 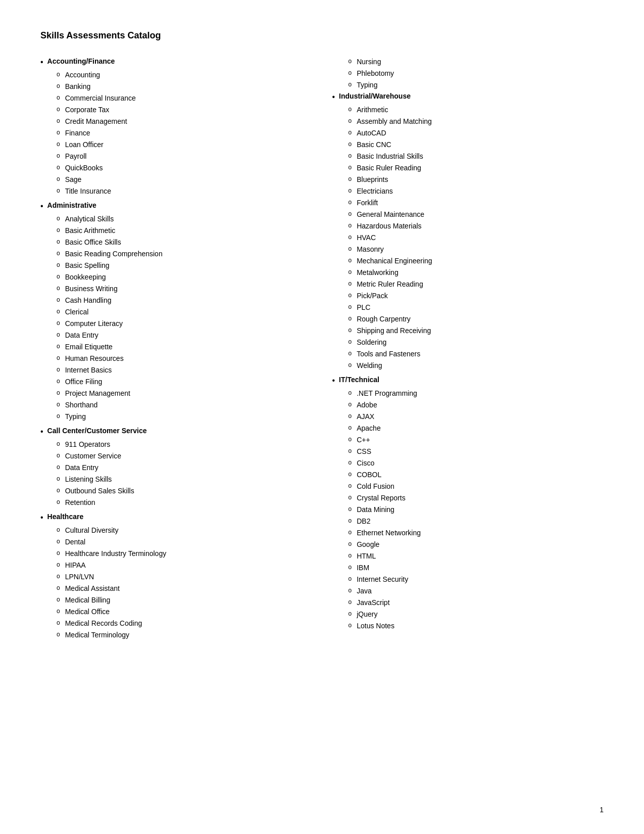 I want to click on item-label: COBOL, so click(x=369, y=475).